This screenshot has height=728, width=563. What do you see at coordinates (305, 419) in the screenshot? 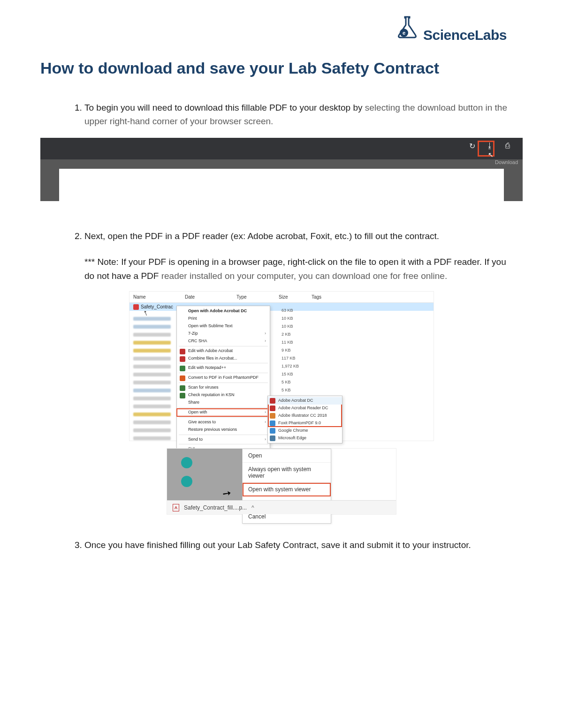
I see `open-with-submenu: Adobe Acrobat DC Adobe Acrobat Reader DC…` at bounding box center [305, 419].